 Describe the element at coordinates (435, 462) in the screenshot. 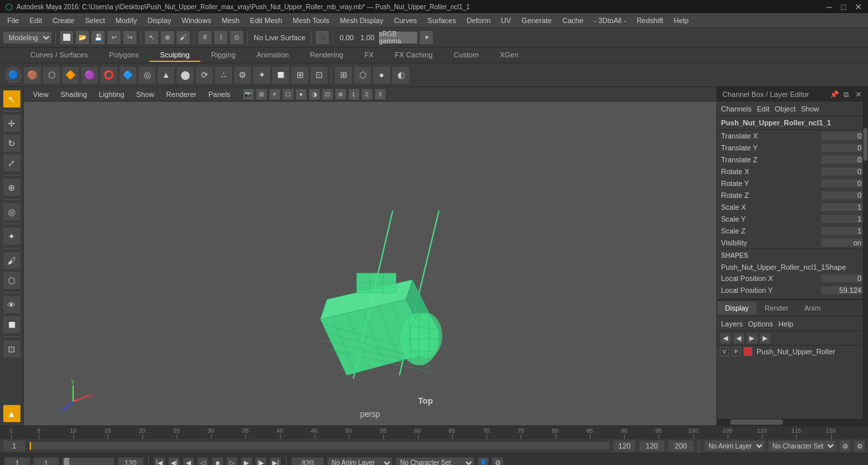

I see `pb-char-set-select: No Character Set` at that location.